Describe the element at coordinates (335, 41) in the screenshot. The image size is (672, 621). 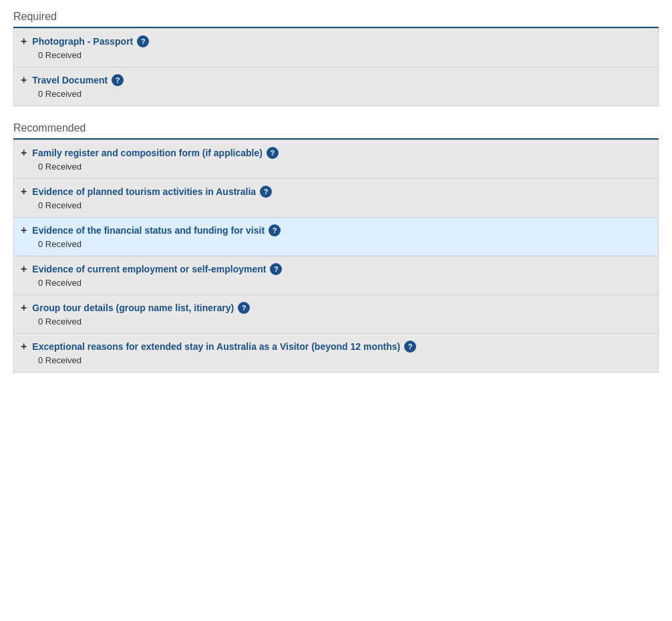
I see `doc-item-header-photograph-passport: +Photograph - Passport?` at that location.